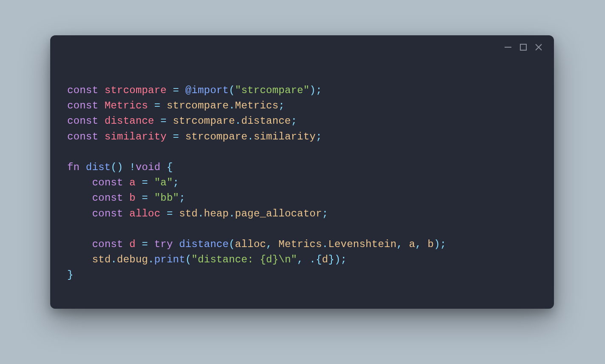  Describe the element at coordinates (302, 137) in the screenshot. I see `code-line: const similarity = strcompare.similarity…` at that location.